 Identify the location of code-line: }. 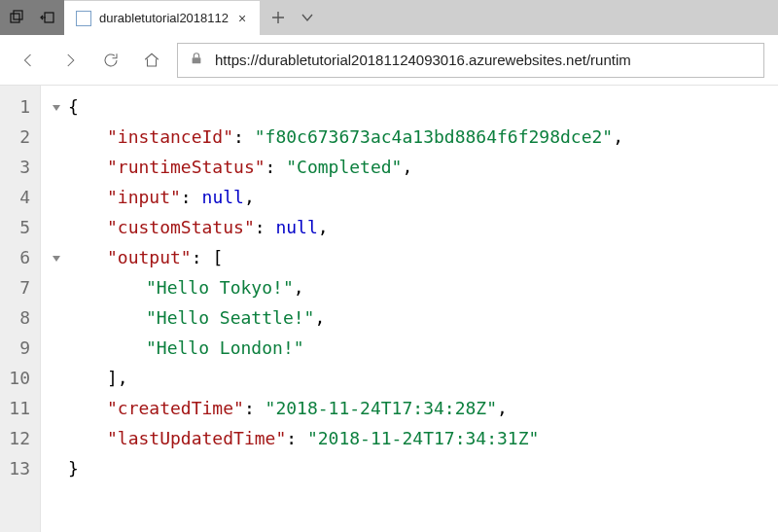
(411, 469).